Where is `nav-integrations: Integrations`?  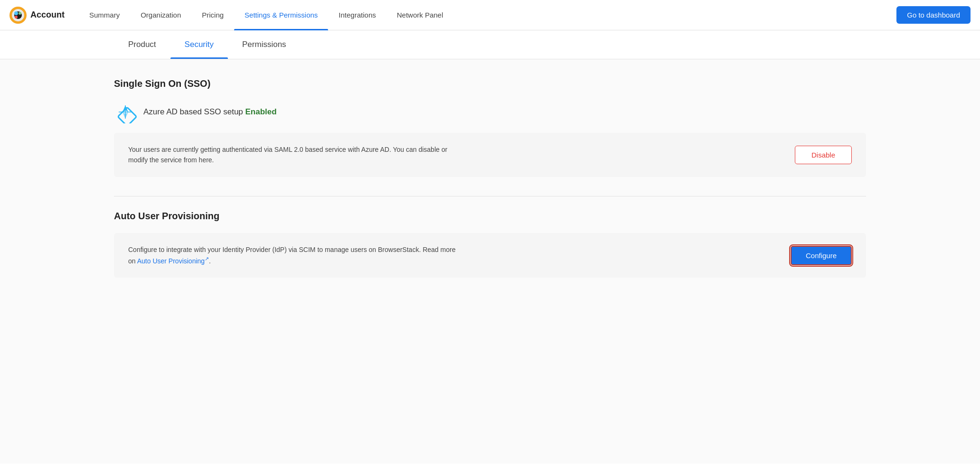
nav-integrations: Integrations is located at coordinates (357, 15).